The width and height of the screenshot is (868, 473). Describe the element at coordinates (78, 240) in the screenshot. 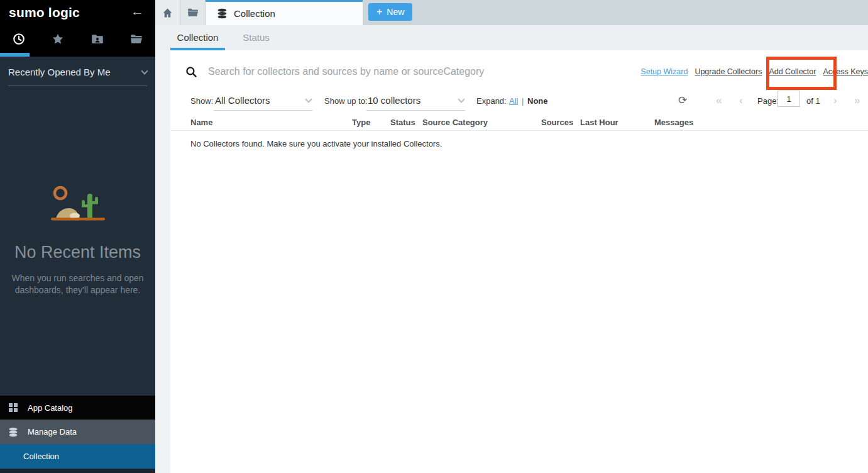

I see `sidebar-empty-state: No Recent Items When you run searches an…` at that location.